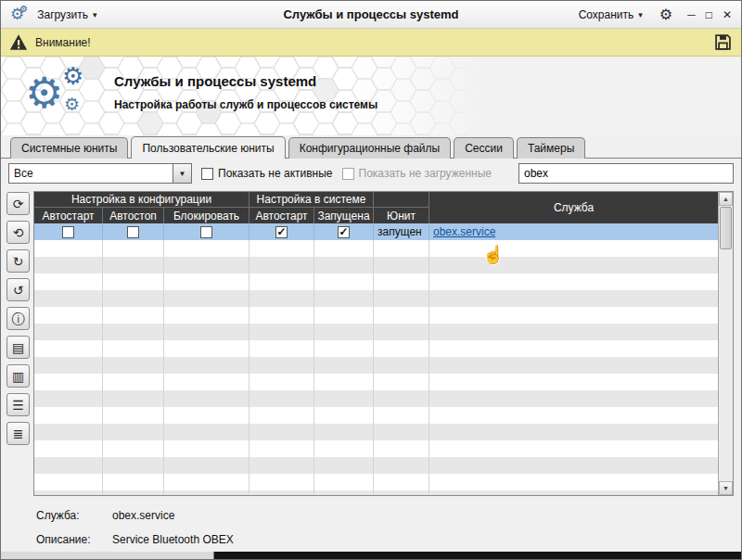  Describe the element at coordinates (282, 232) in the screenshot. I see `system-autostart-checkbox` at that location.